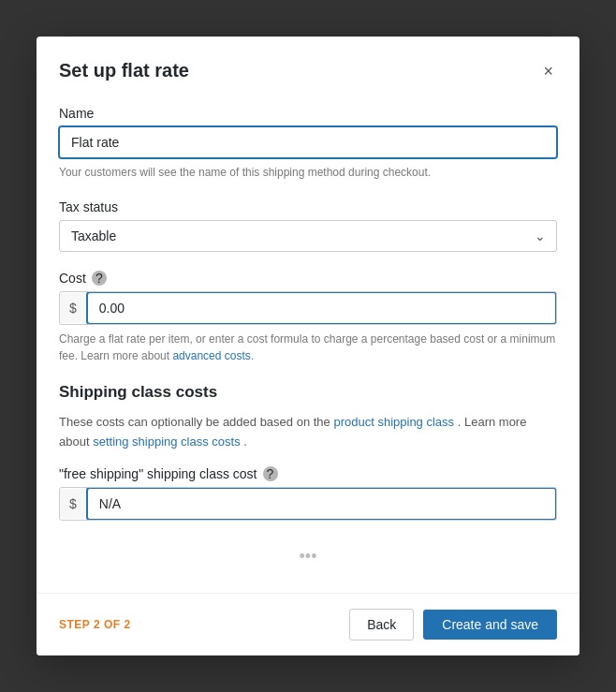  I want to click on free-shipping-field-group: "free shipping" shipping class cost ? $, so click(308, 493).